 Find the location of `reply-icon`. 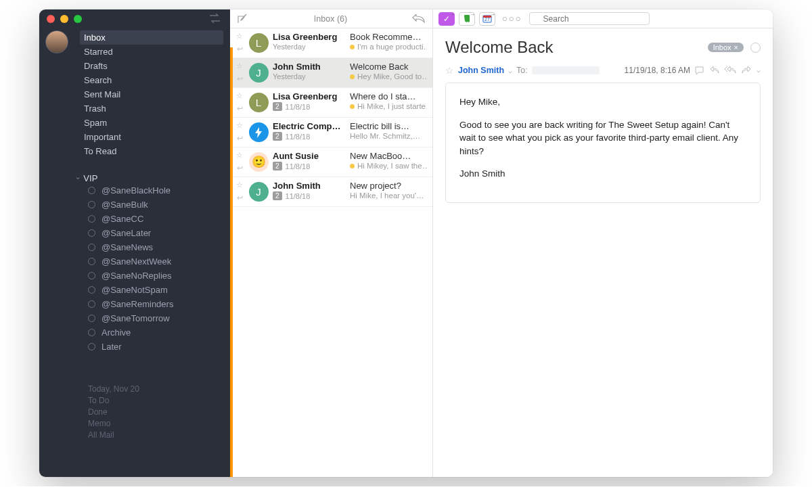

reply-icon is located at coordinates (419, 19).